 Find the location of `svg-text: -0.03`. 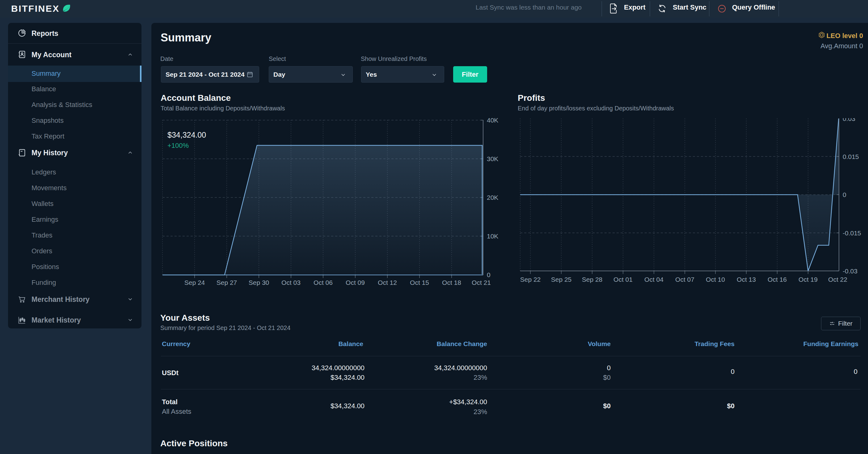

svg-text: -0.03 is located at coordinates (850, 271).